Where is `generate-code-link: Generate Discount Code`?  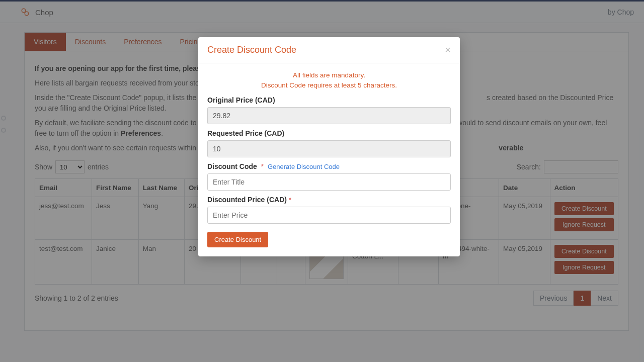 generate-code-link: Generate Discount Code is located at coordinates (304, 167).